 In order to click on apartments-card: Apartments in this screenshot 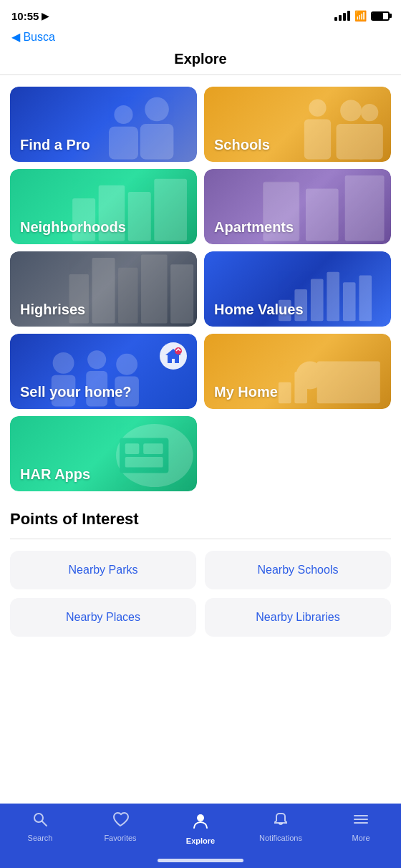, I will do `click(298, 206)`.